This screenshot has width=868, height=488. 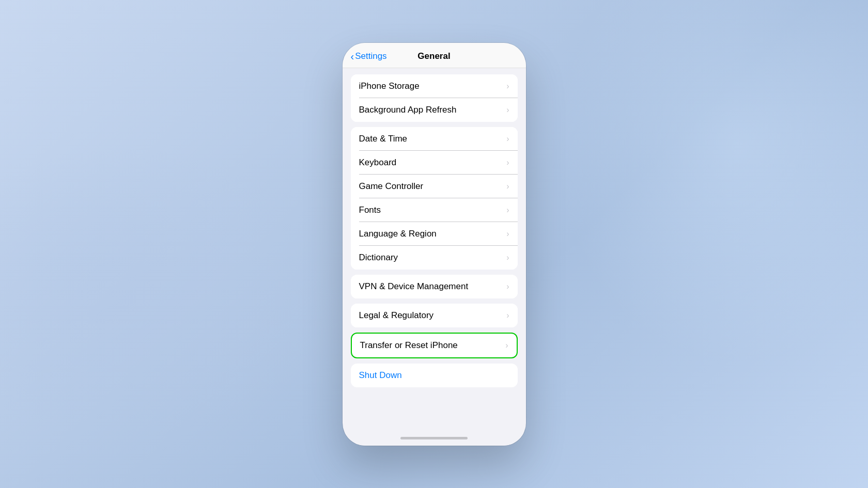 What do you see at coordinates (434, 234) in the screenshot?
I see `language-region-item: Language & Region ›` at bounding box center [434, 234].